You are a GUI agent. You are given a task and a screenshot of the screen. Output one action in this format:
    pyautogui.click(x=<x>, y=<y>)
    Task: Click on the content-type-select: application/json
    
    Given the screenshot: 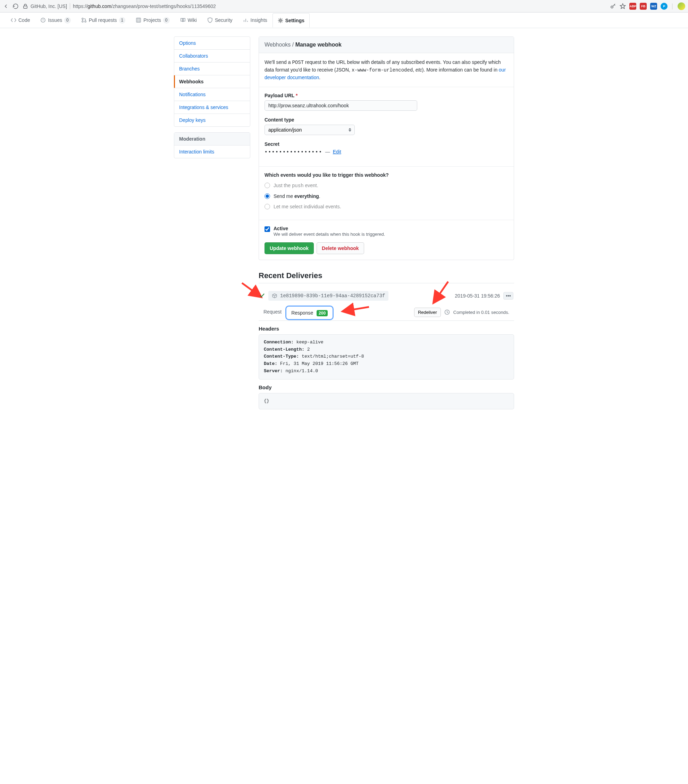 What is the action you would take?
    pyautogui.click(x=310, y=130)
    